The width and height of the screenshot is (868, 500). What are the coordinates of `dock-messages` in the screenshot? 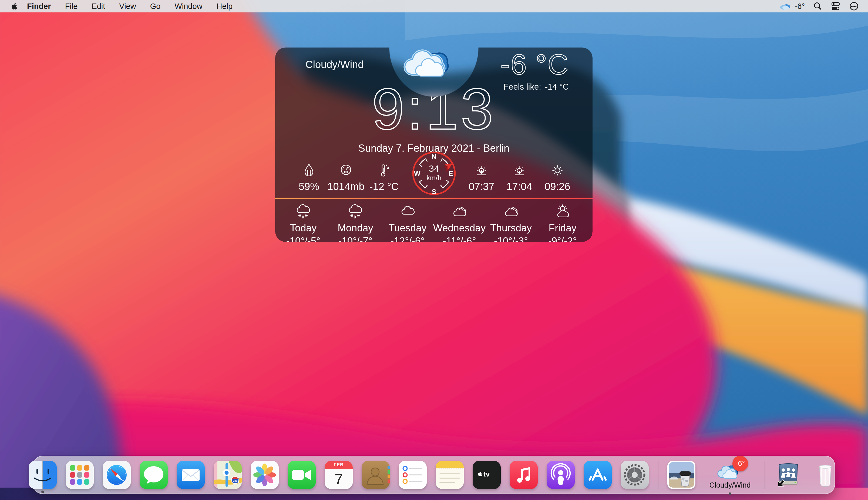 It's located at (154, 475).